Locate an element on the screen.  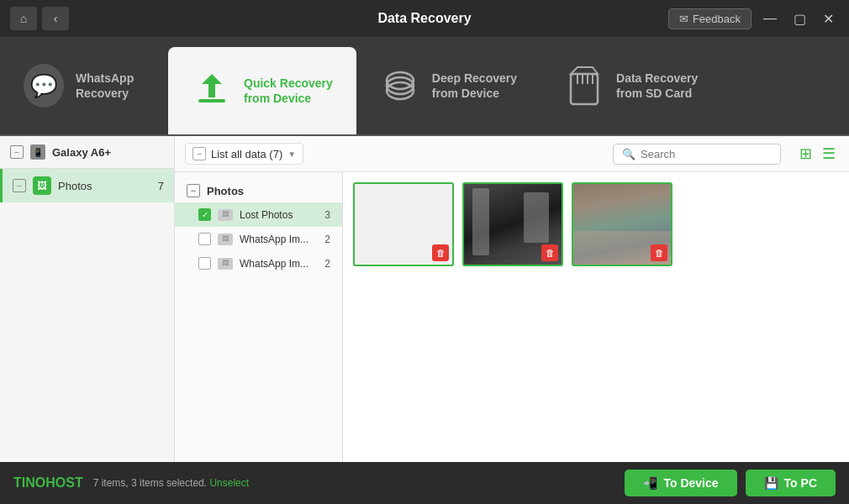
to-pc-icon: 💾 is located at coordinates (772, 483).